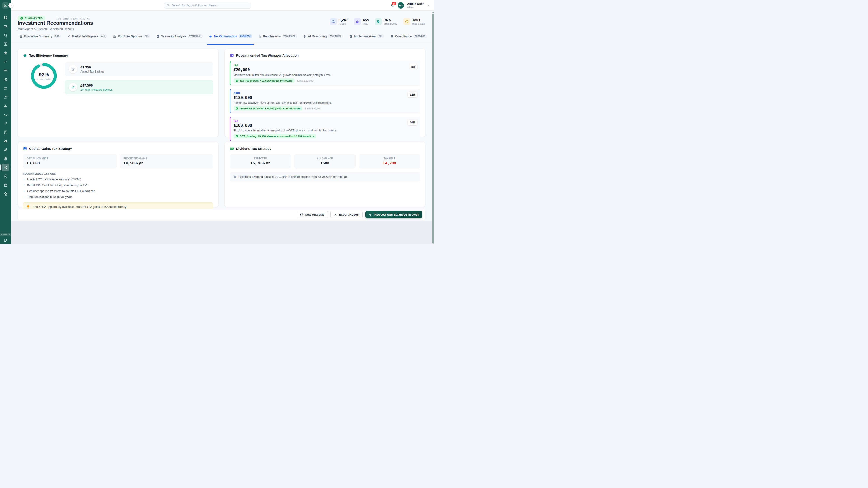 The image size is (868, 488). Describe the element at coordinates (5, 123) in the screenshot. I see `sidebar-item-trend` at that location.